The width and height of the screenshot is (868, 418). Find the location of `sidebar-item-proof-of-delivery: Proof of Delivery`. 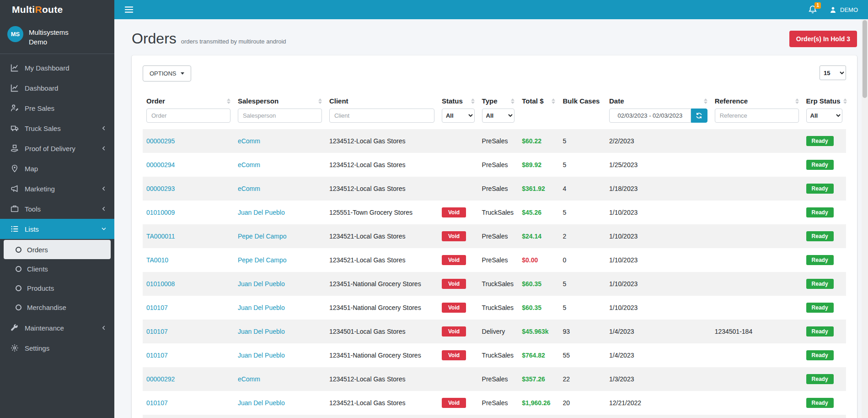

sidebar-item-proof-of-delivery: Proof of Delivery is located at coordinates (57, 148).